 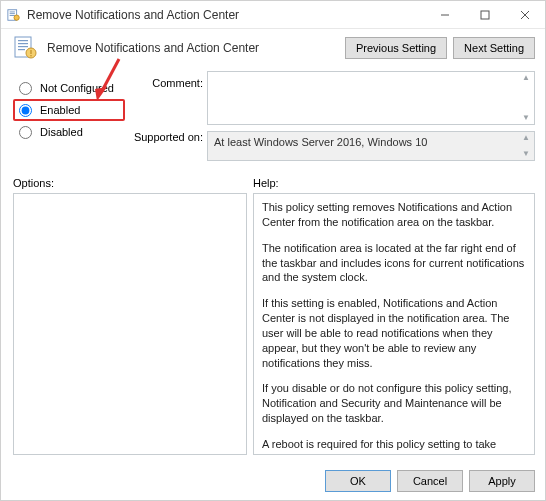 I want to click on state-radios: Not Configured Enabled Disabled, so click(x=71, y=116).